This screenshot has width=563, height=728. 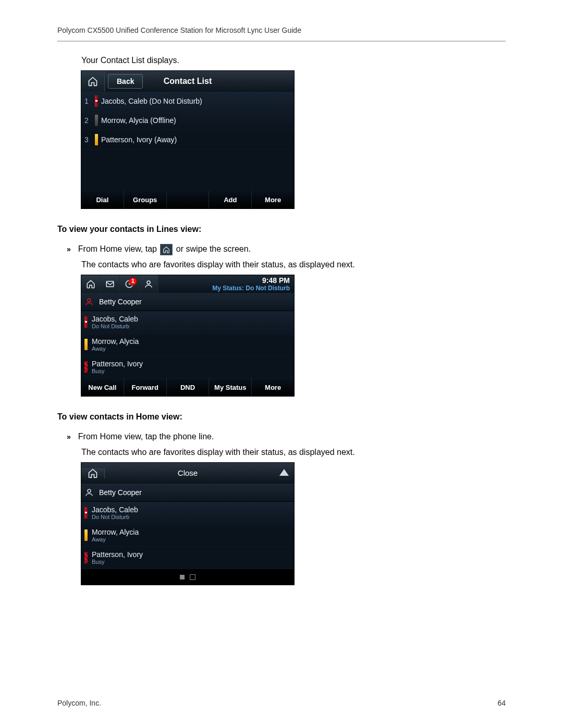 What do you see at coordinates (145, 200) in the screenshot?
I see `softkey-groups: Groups` at bounding box center [145, 200].